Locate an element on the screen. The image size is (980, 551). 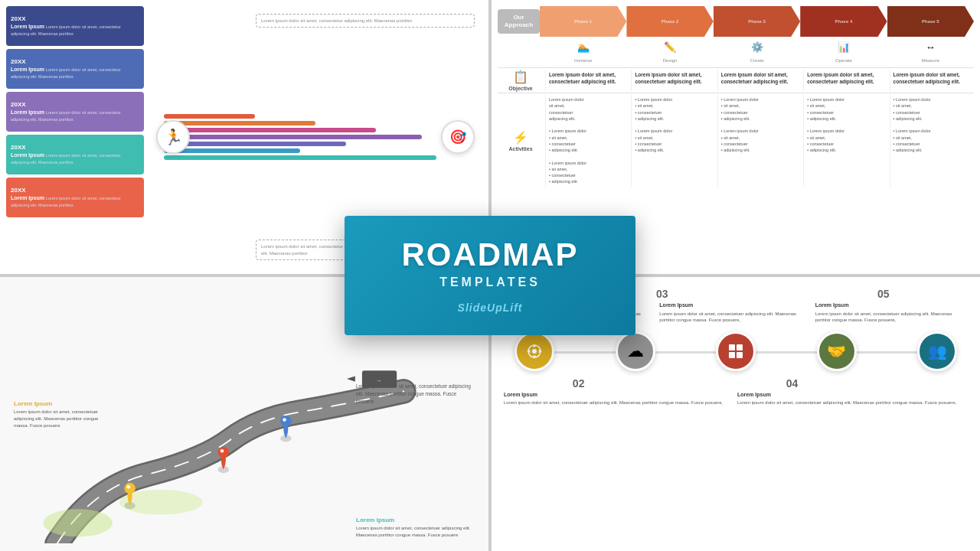
q1-label-5: Lorem Ipsum is located at coordinates (28, 197).